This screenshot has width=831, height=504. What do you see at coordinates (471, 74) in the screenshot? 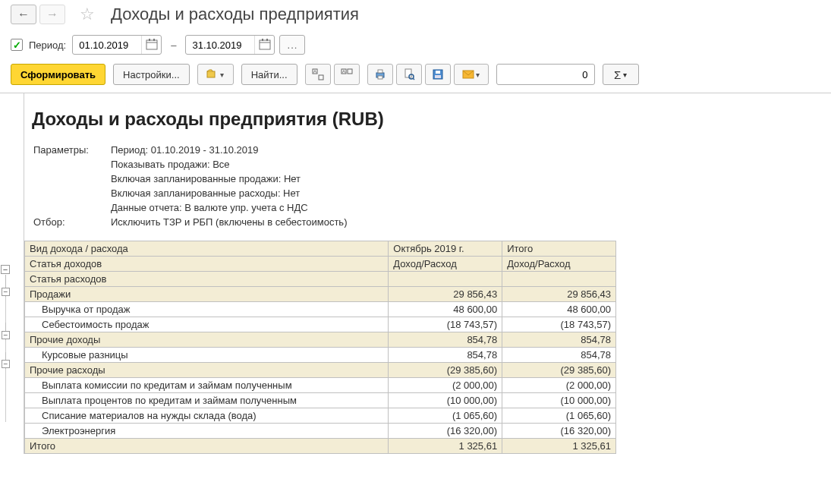
I see `email-button: ▾` at bounding box center [471, 74].